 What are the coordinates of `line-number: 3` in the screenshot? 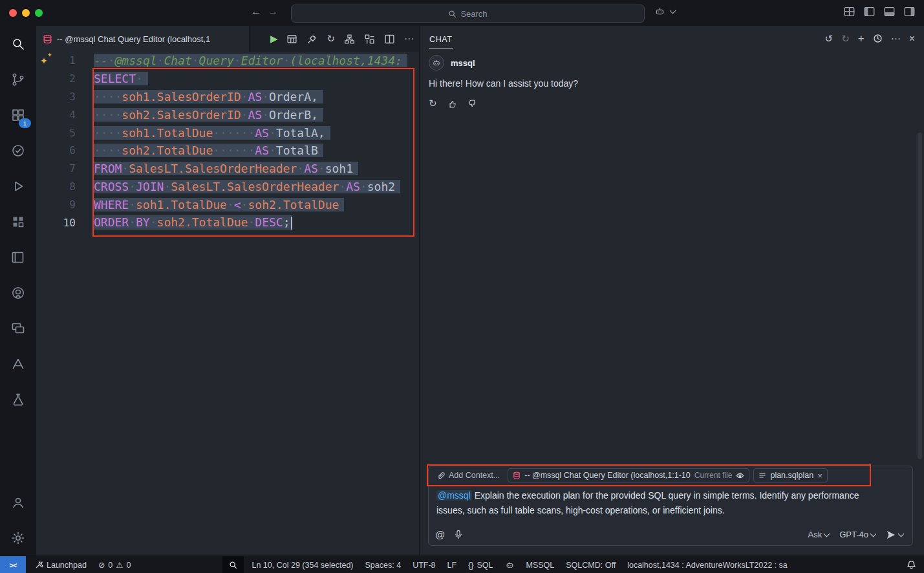 It's located at (56, 97).